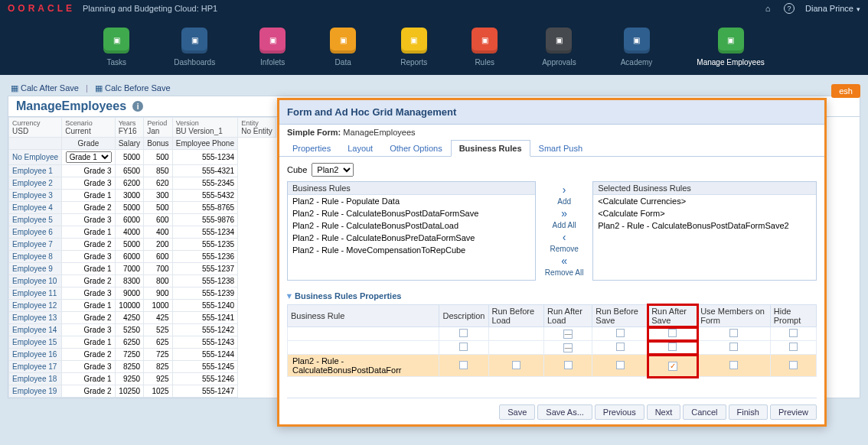 Image resolution: width=868 pixels, height=445 pixels. Describe the element at coordinates (205, 269) in the screenshot. I see `cell-phone: 555-1237` at that location.